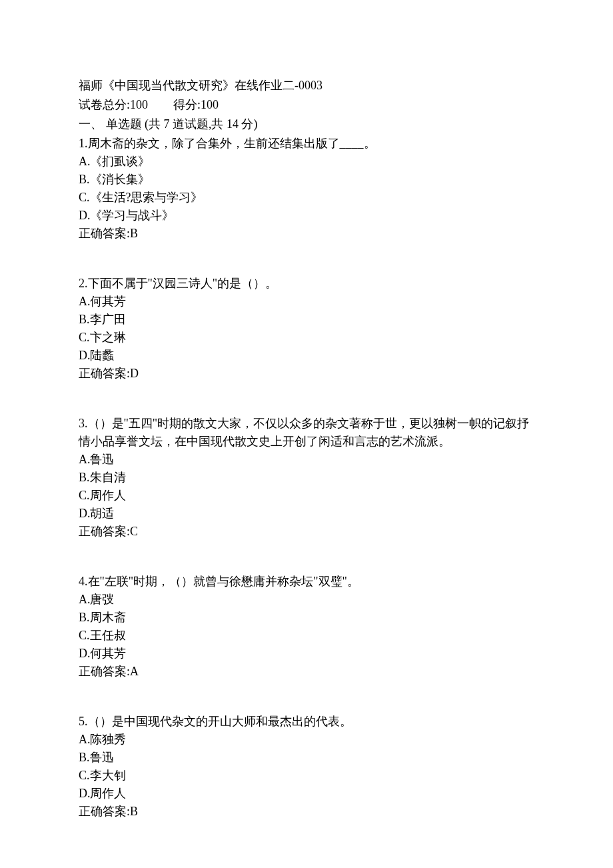 This screenshot has width=613, height=868. Describe the element at coordinates (306, 373) in the screenshot. I see `correct-answer: 正确答案:D` at that location.